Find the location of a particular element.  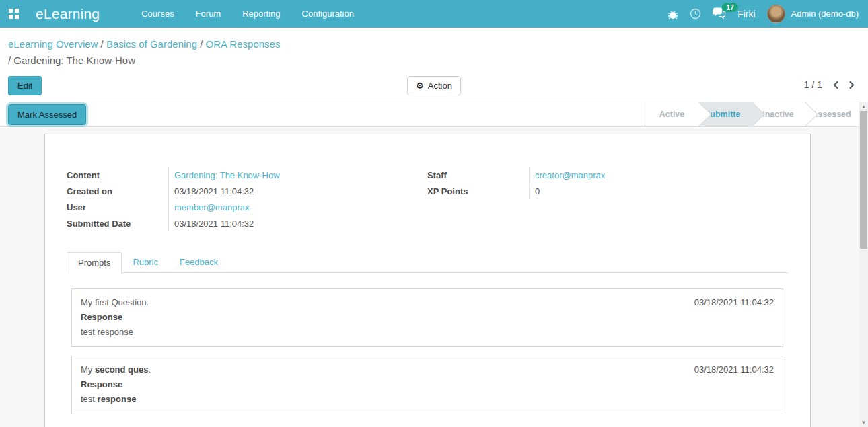

apps-grid-icon is located at coordinates (13, 13).